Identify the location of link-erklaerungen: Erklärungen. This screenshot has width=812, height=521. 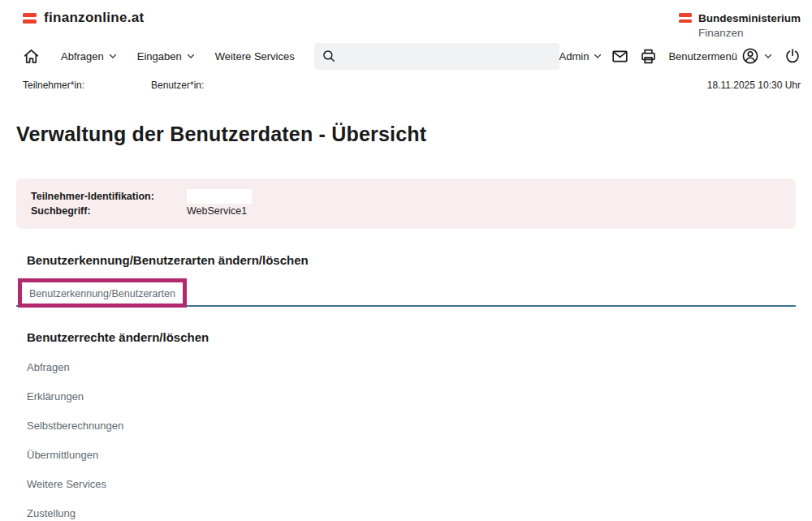
(55, 396).